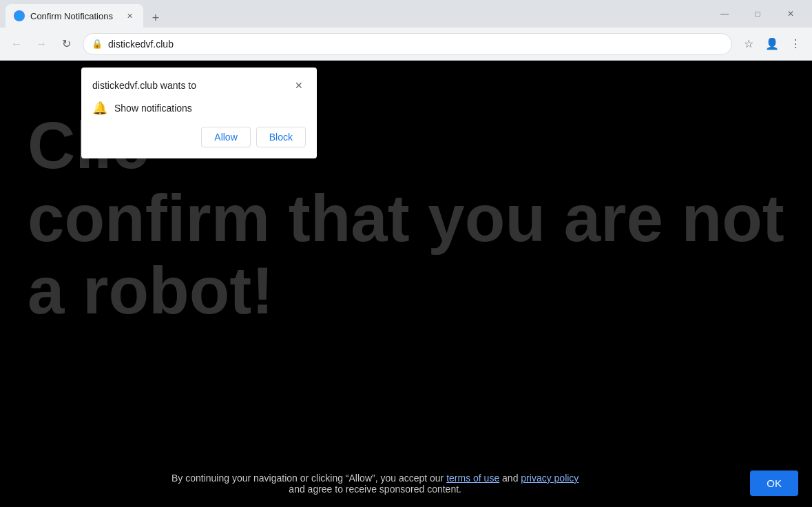  What do you see at coordinates (299, 85) in the screenshot?
I see `popup-close-button: ✕` at bounding box center [299, 85].